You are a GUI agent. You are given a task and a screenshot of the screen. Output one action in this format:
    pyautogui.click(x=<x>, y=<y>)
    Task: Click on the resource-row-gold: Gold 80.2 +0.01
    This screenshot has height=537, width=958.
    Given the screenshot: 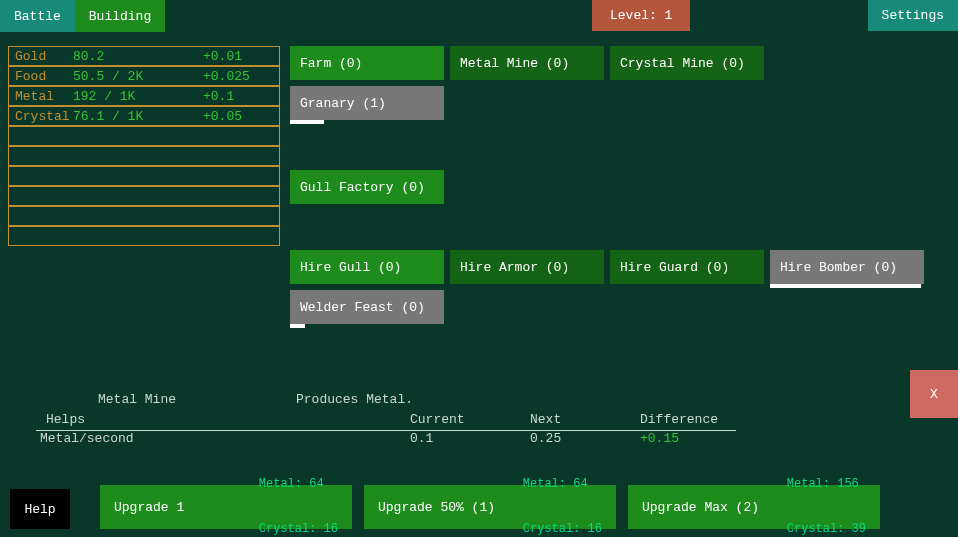 What is the action you would take?
    pyautogui.click(x=144, y=56)
    